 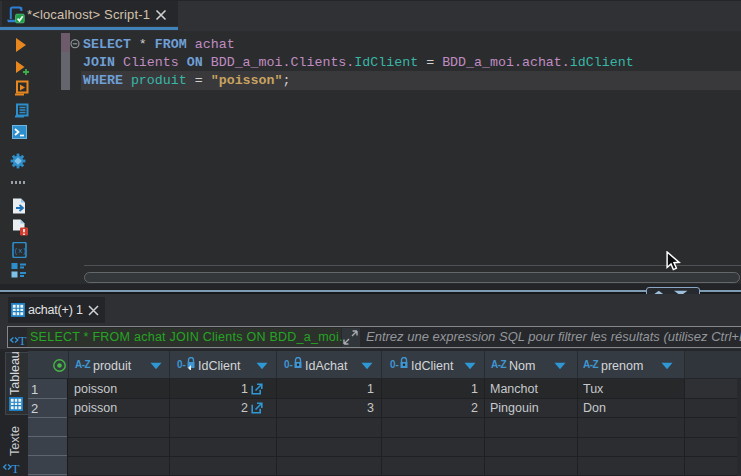 I want to click on svg-text: (x), so click(x=20, y=251).